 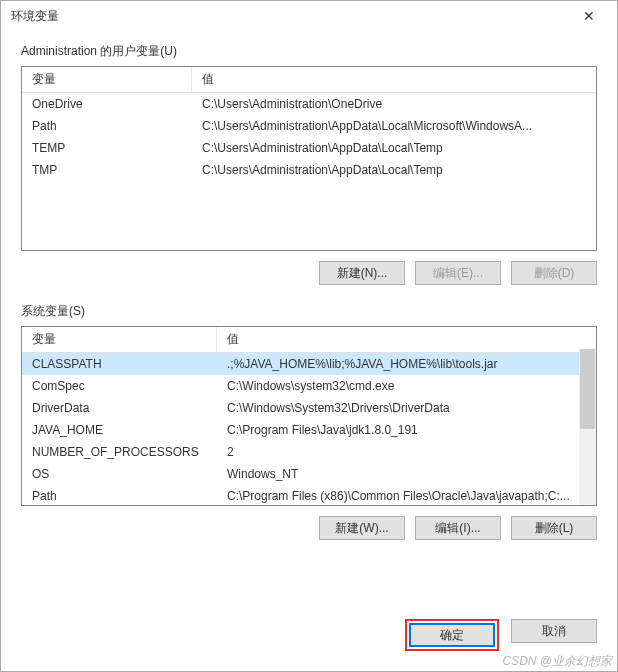 What do you see at coordinates (406, 452) in the screenshot?
I see `var-value: 2` at bounding box center [406, 452].